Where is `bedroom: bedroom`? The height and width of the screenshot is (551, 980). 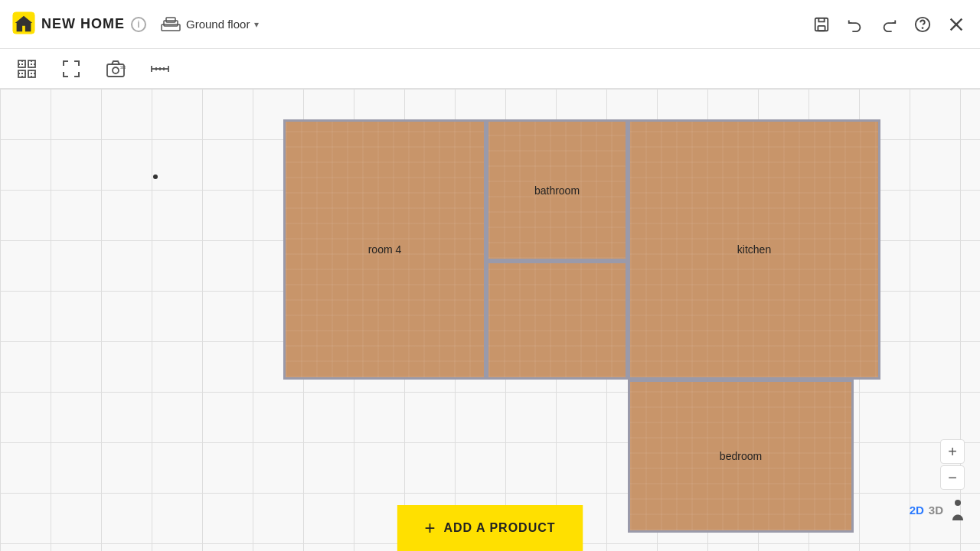
bedroom: bedroom is located at coordinates (741, 456).